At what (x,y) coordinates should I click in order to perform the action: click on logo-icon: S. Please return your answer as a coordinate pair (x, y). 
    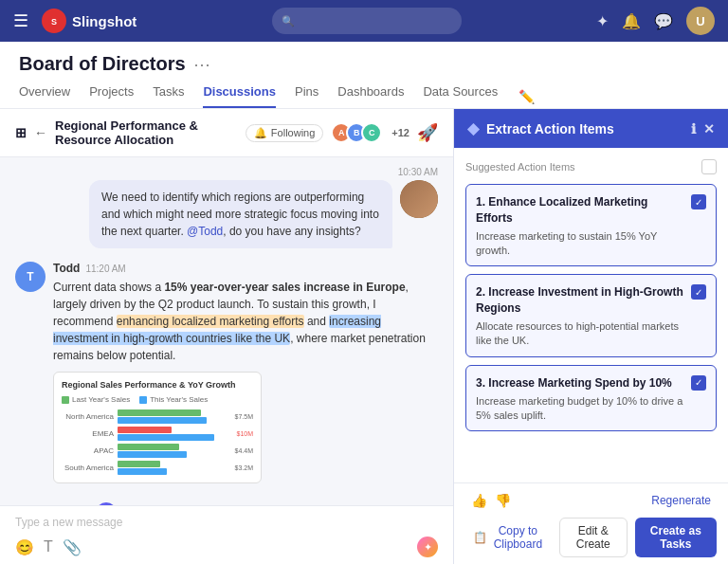
    Looking at the image, I should click on (54, 21).